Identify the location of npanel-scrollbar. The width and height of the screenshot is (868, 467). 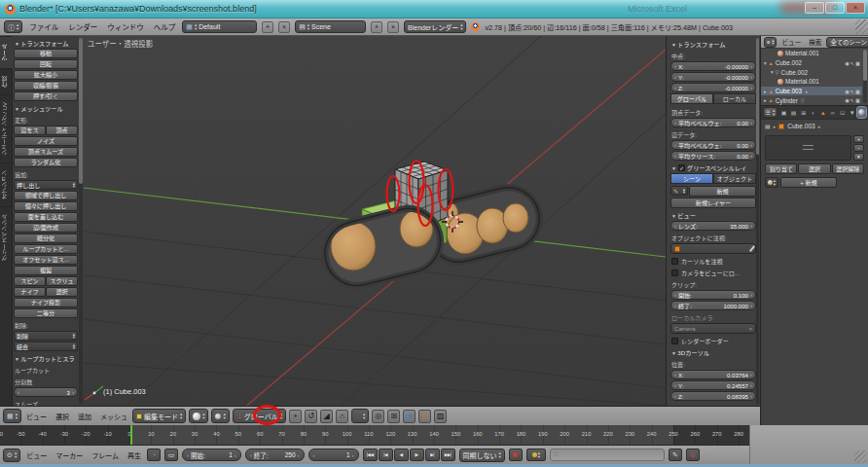
(757, 221).